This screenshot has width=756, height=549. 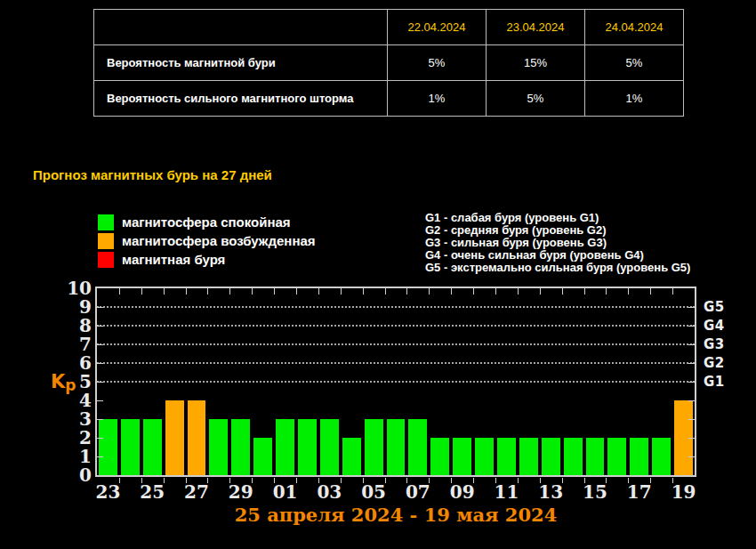 What do you see at coordinates (64, 382) in the screenshot?
I see `y-axis-labels: 012345678910` at bounding box center [64, 382].